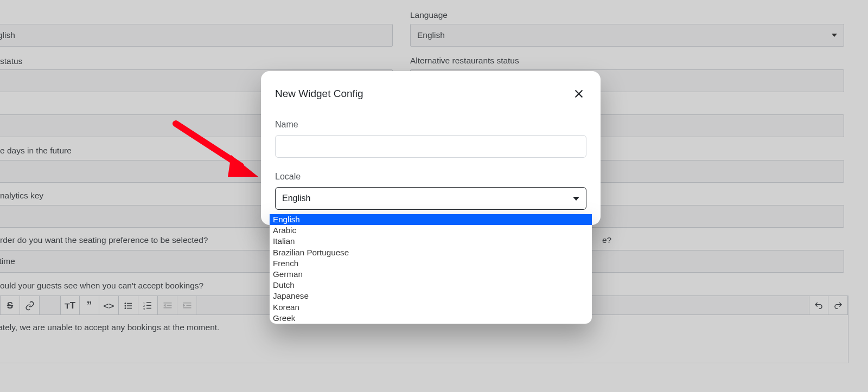 The height and width of the screenshot is (392, 868). Describe the element at coordinates (431, 146) in the screenshot. I see `name-input` at that location.